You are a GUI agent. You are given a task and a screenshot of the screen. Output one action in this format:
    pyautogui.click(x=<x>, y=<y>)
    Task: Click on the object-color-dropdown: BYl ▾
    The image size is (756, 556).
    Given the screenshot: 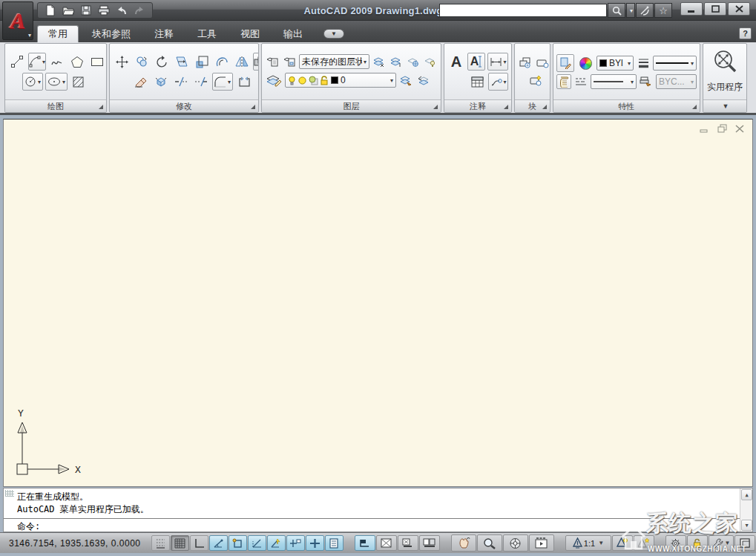 What is the action you would take?
    pyautogui.click(x=615, y=63)
    